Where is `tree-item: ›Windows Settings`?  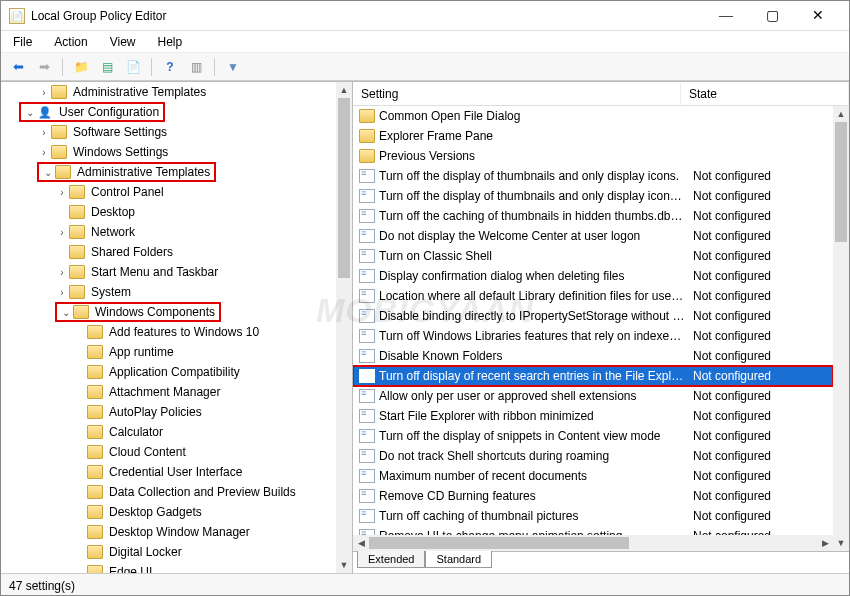
tree-item: ›Windows Settings is located at coordinates (168, 152).